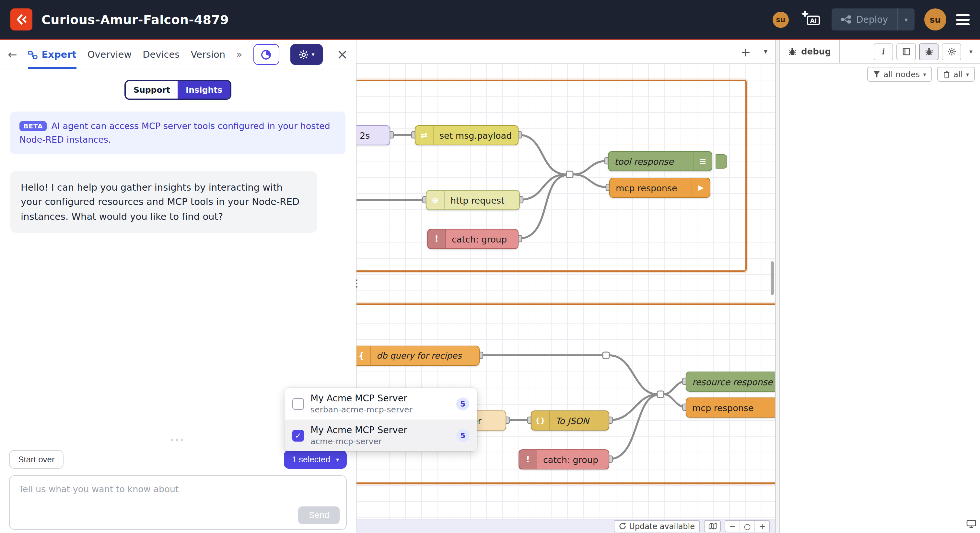 This screenshot has height=533, width=980. What do you see at coordinates (935, 19) in the screenshot?
I see `user-avatar: su` at bounding box center [935, 19].